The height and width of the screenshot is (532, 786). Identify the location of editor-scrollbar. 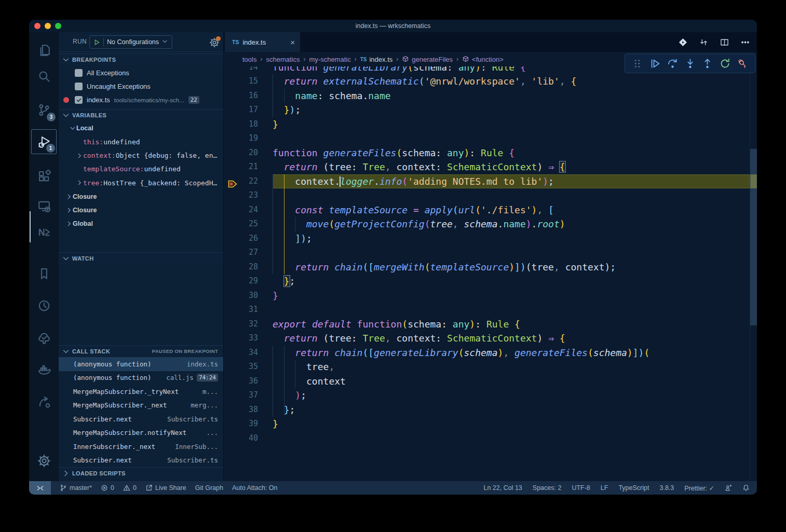
(753, 274).